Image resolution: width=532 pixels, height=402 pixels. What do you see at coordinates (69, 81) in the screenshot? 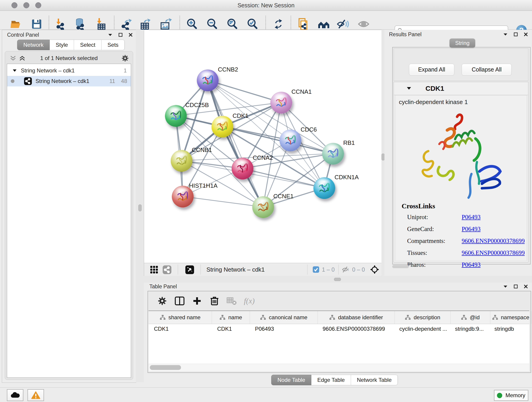
I see `network-row-selected: String Network – cdk1 11 48` at bounding box center [69, 81].